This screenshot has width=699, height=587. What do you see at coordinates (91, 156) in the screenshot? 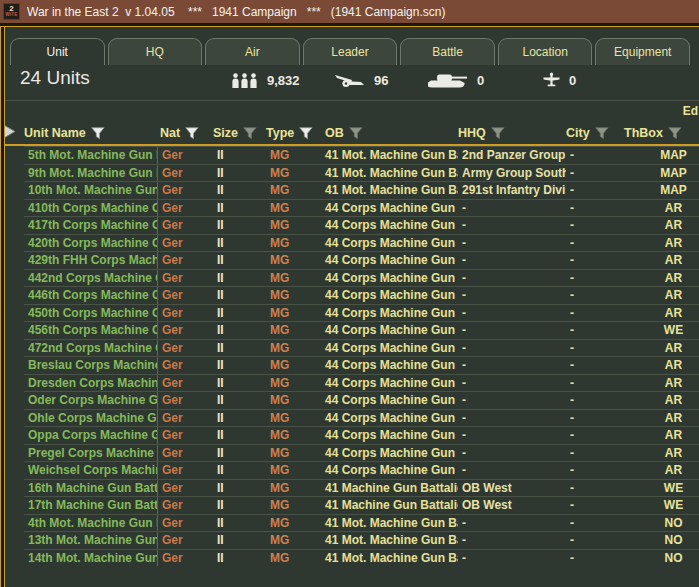
I see `cell-unit-name: 5th Mot. Machine Gun Ba` at bounding box center [91, 156].